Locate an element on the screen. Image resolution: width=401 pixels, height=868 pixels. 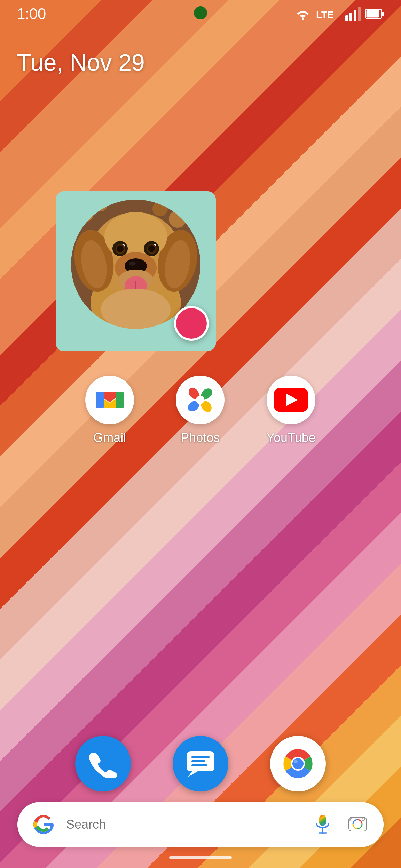
app-row: Gmail Photos You is located at coordinates (200, 410).